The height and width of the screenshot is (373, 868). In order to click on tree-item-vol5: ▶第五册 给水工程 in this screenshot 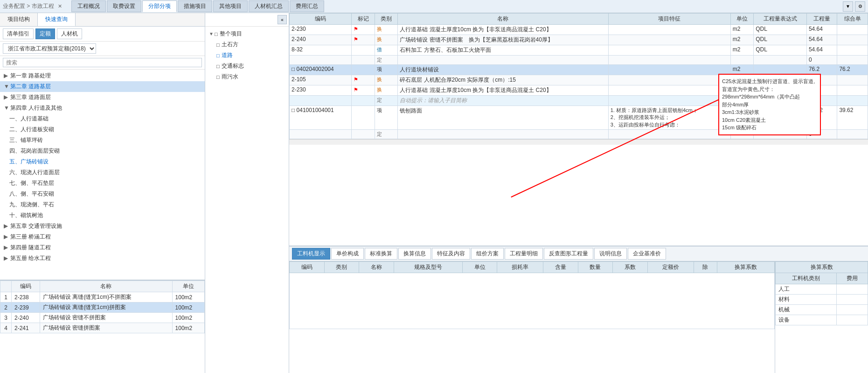, I will do `click(103, 259)`.